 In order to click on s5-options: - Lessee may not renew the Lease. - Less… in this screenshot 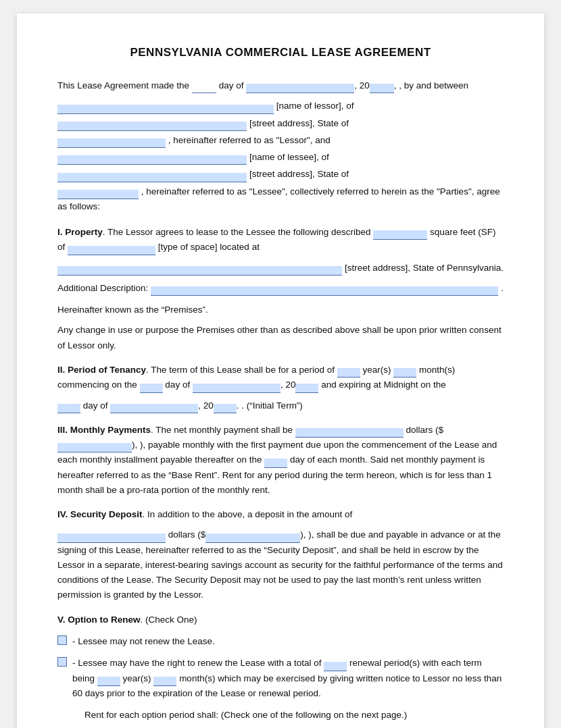, I will do `click(280, 667)`.